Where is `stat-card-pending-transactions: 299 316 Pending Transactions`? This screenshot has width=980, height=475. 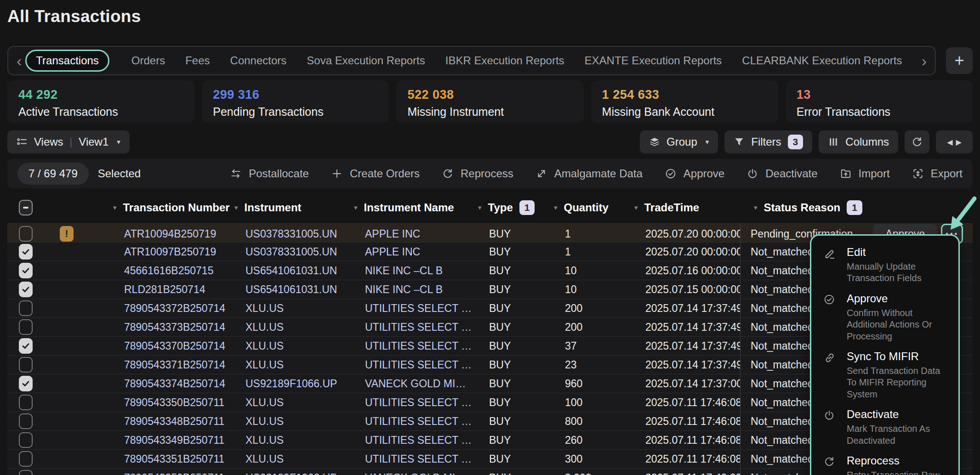 stat-card-pending-transactions: 299 316 Pending Transactions is located at coordinates (295, 102).